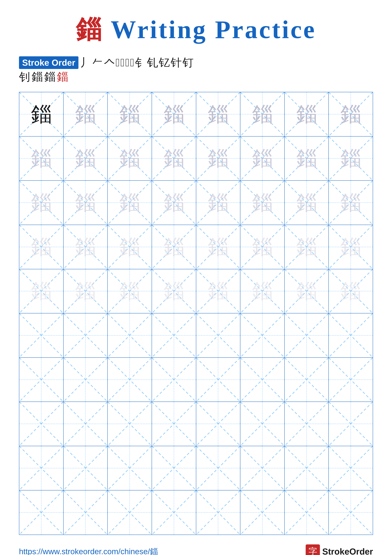 This screenshot has height=555, width=392. What do you see at coordinates (174, 115) in the screenshot?
I see `grid-cell-1-4: 錙` at bounding box center [174, 115].